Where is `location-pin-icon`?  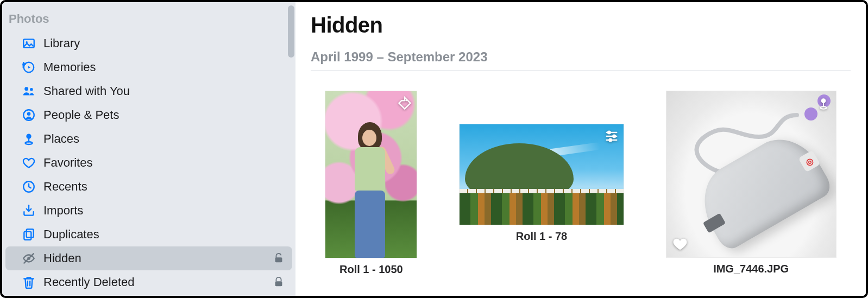 location-pin-icon is located at coordinates (823, 104).